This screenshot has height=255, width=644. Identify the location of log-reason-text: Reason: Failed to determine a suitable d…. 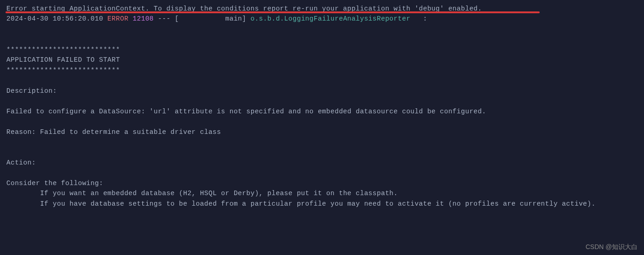
(322, 132).